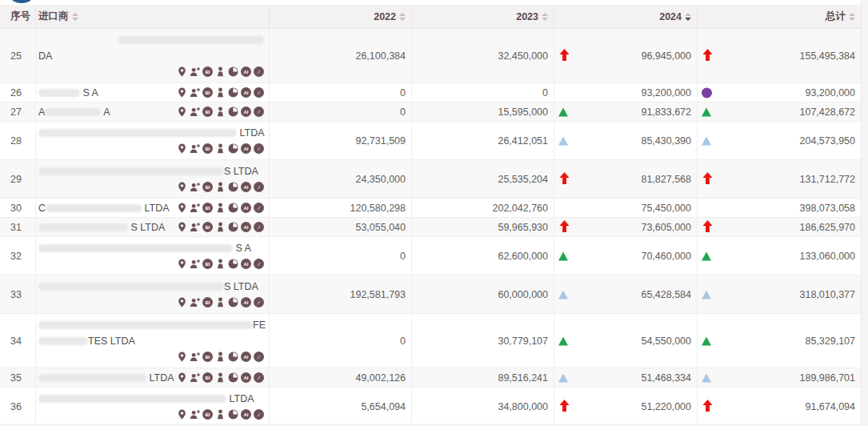  I want to click on importer-name-line: FE, so click(152, 325).